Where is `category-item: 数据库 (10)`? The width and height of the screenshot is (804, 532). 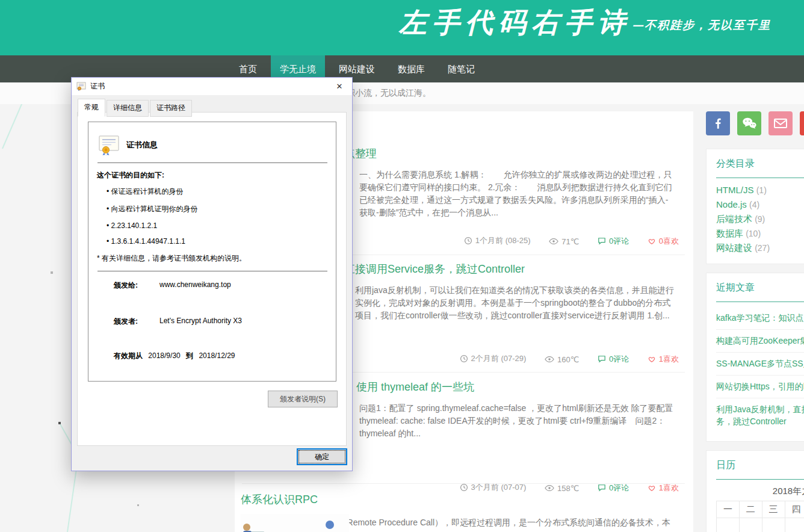
category-item: 数据库 (10) is located at coordinates (760, 234).